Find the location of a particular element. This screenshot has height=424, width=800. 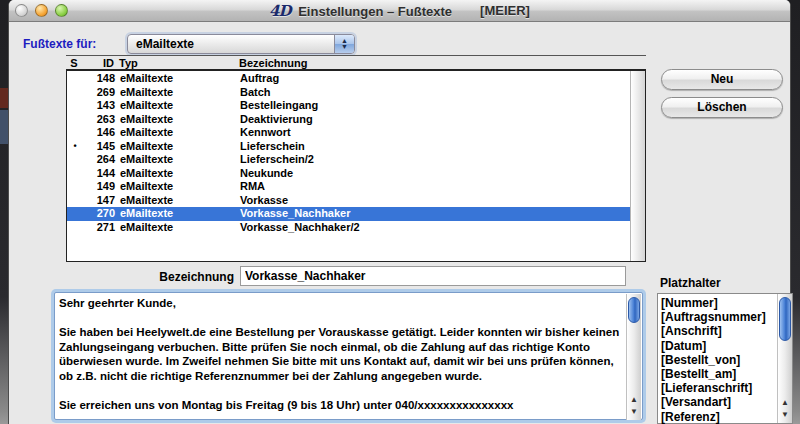

stepper-down-icon: ▼ is located at coordinates (344, 47).